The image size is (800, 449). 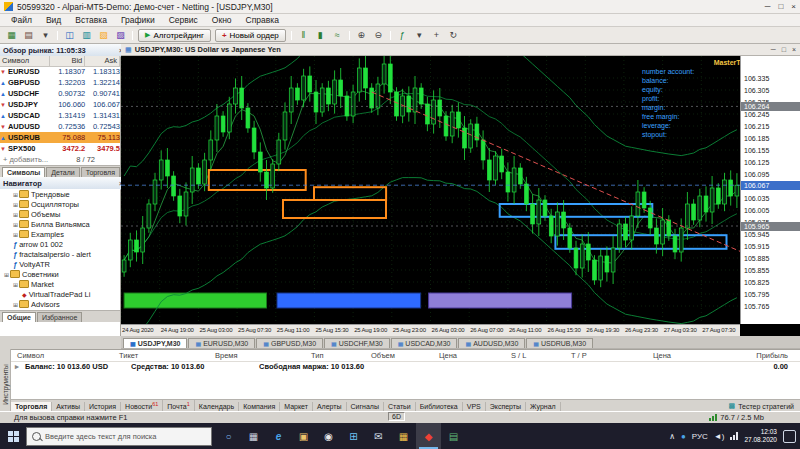 What do you see at coordinates (794, 50) in the screenshot?
I see `chart-close-button: ×` at bounding box center [794, 50].